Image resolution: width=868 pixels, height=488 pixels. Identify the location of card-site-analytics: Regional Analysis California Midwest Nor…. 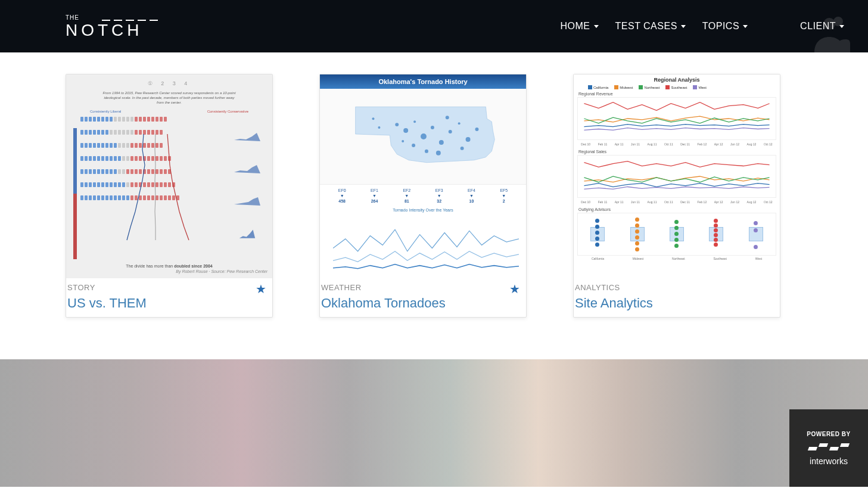
(677, 195).